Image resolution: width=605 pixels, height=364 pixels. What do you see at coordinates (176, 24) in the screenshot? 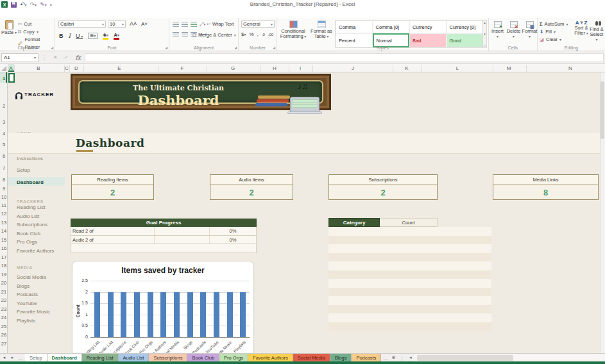
I see `align-top-icon` at bounding box center [176, 24].